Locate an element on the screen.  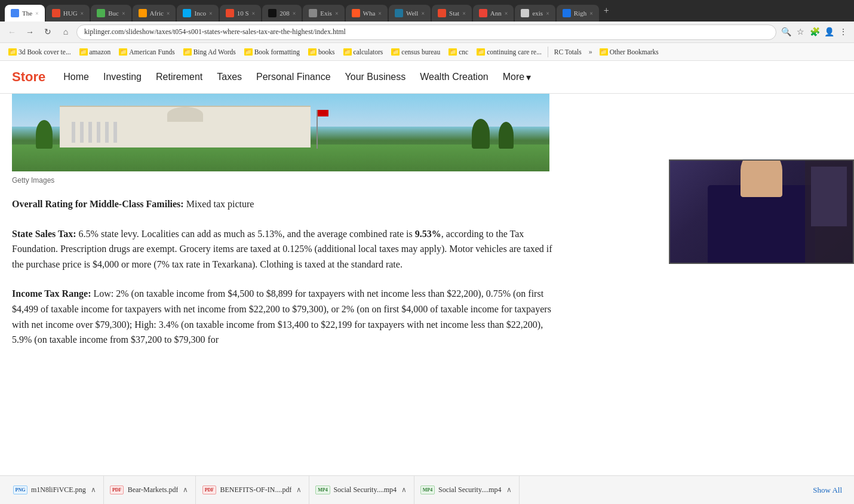
bookmark-books: 📁 books is located at coordinates (321, 52).